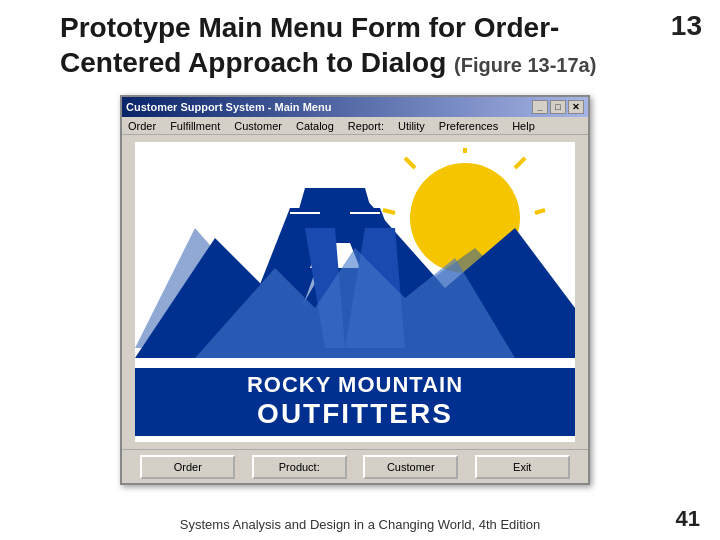 The image size is (720, 540). I want to click on logo-text-area: ROCKY MOUNTAIN OUTFITTERS, so click(355, 402).